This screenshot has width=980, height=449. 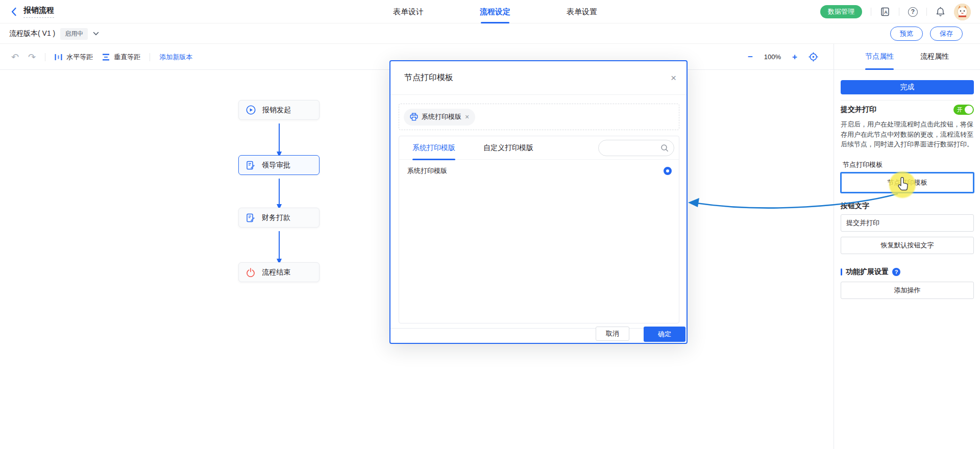 I want to click on section-bar, so click(x=841, y=272).